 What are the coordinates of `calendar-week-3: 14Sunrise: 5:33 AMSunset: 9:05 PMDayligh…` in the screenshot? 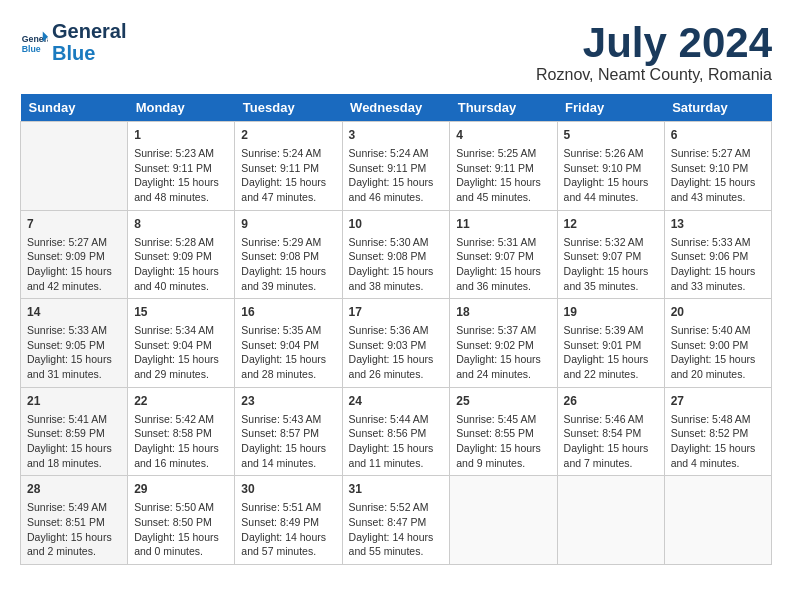 It's located at (396, 344).